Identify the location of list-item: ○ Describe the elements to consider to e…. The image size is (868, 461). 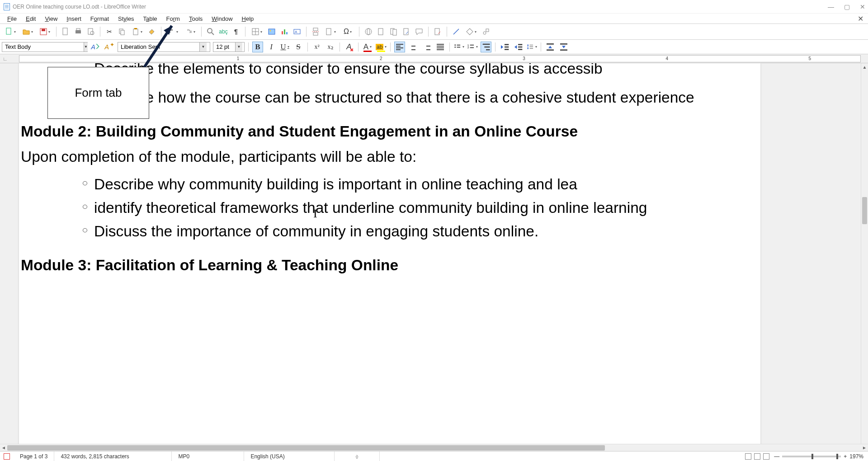
(418, 75).